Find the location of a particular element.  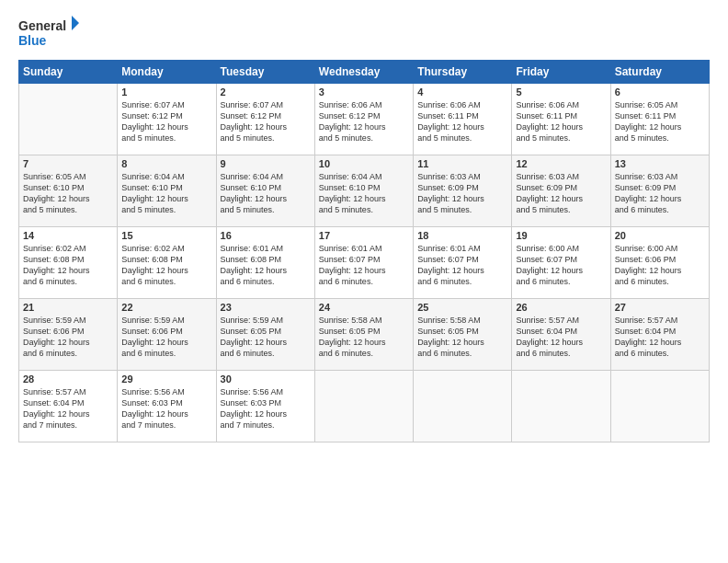

header-row: SundayMondayTuesdayWednesdayThursdayFrid… is located at coordinates (364, 72).